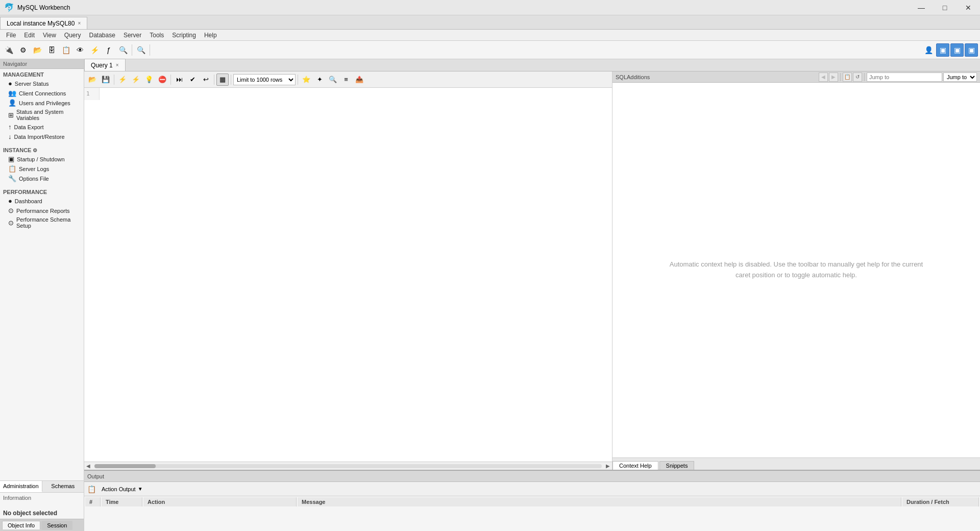 The image size is (980, 531). What do you see at coordinates (184, 35) in the screenshot?
I see `menu-scripting: Scripting` at bounding box center [184, 35].